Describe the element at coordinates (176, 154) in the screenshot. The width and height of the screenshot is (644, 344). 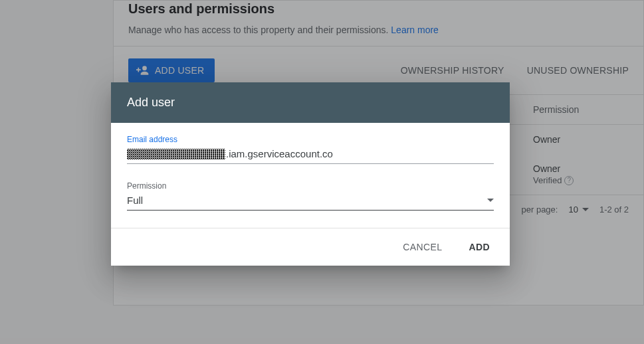
I see `email-redacted-prefix` at that location.